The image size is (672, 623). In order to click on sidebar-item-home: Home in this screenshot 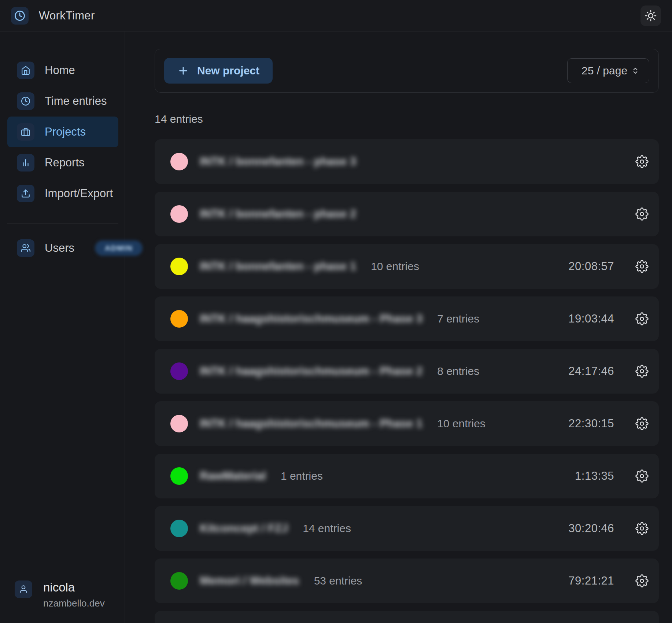, I will do `click(63, 70)`.